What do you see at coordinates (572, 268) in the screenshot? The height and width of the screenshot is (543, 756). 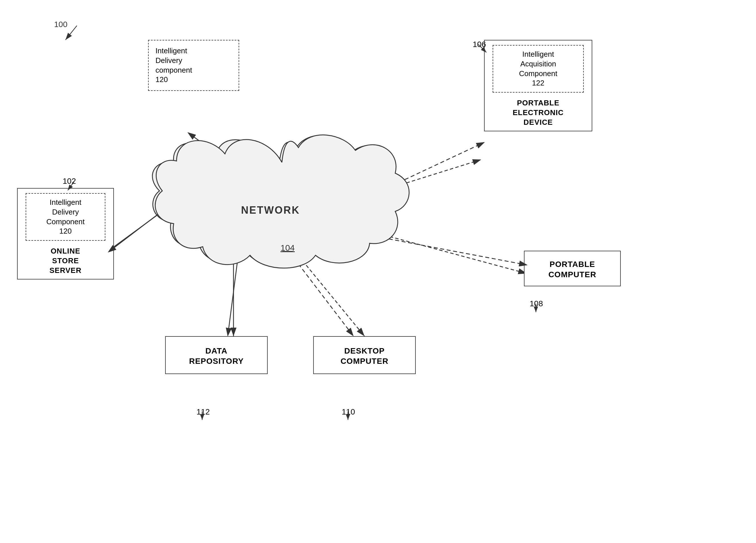 I see `portable-computer-box: PORTABLECOMPUTER` at bounding box center [572, 268].